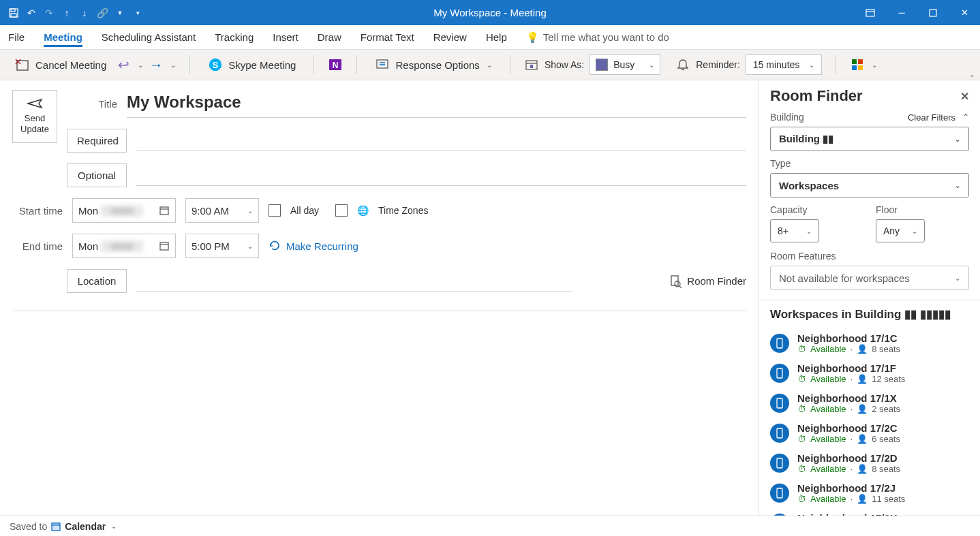 The width and height of the screenshot is (980, 536). What do you see at coordinates (870, 512) in the screenshot?
I see `workspace-item: Neighborhood 17/3K` at bounding box center [870, 512].